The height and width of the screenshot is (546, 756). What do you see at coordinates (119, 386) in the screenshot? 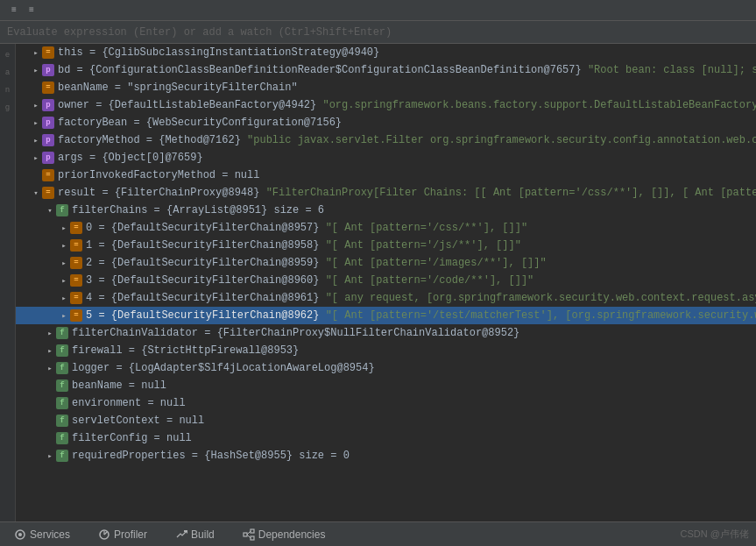
I see `row-text: beanName = null` at bounding box center [119, 386].